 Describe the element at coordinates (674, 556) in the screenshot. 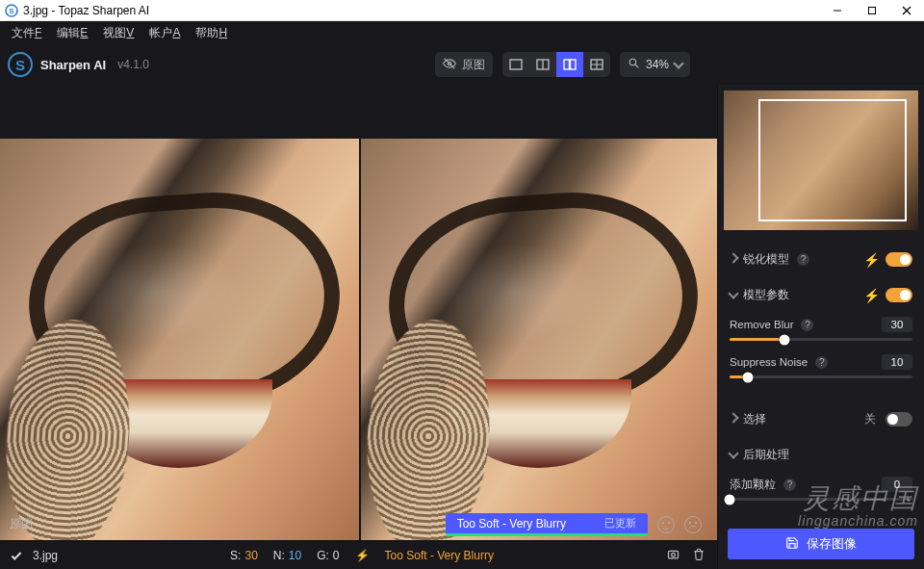

I see `crop-button` at that location.